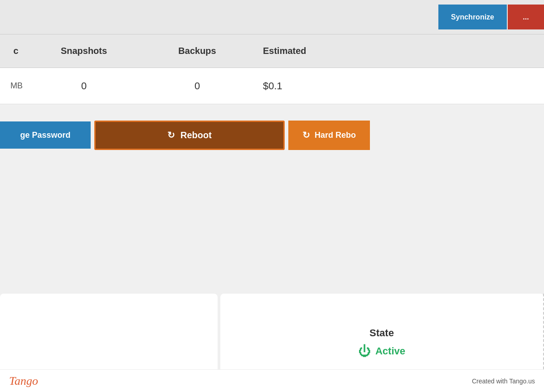 The height and width of the screenshot is (392, 544). Describe the element at coordinates (526, 17) in the screenshot. I see `red-button: ...` at that location.